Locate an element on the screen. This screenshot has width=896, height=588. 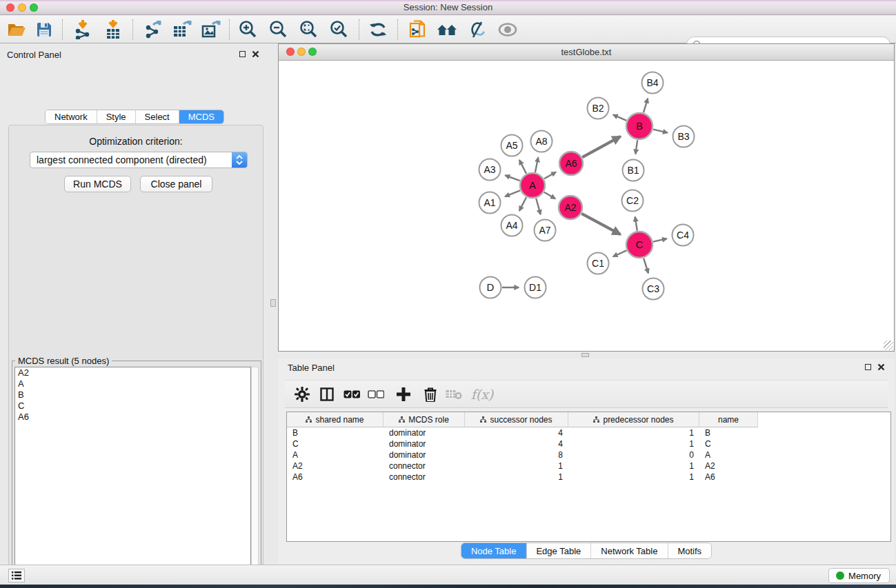
node-A6: A6 is located at coordinates (571, 163).